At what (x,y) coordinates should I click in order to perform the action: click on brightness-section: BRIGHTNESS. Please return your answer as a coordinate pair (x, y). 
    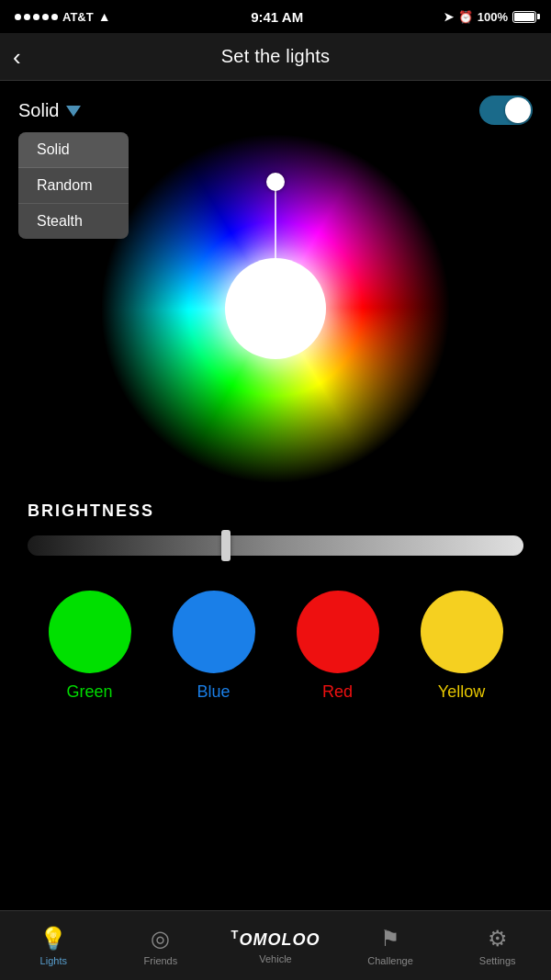
    Looking at the image, I should click on (276, 531).